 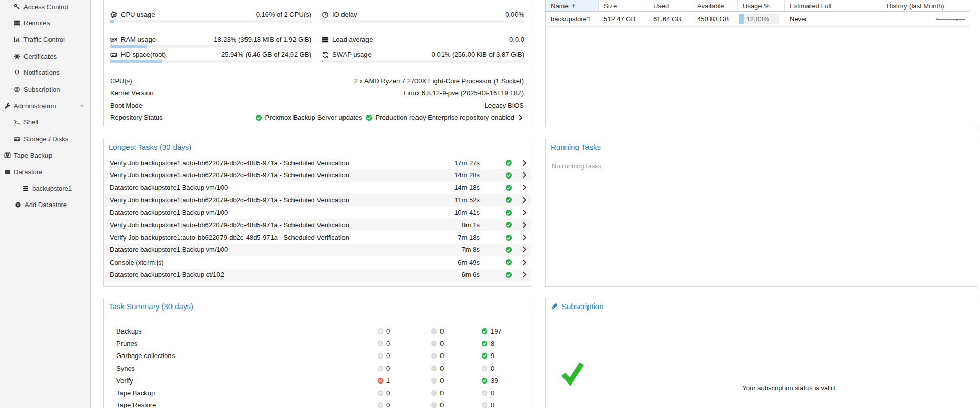 I want to click on usage-percent-text: 12.03%, so click(x=758, y=19).